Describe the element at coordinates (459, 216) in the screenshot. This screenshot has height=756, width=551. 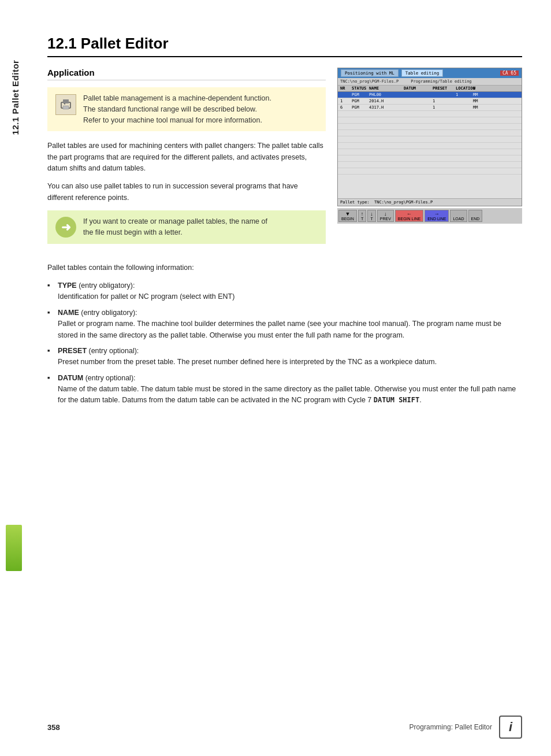
I see `btn-load: LOAD` at that location.